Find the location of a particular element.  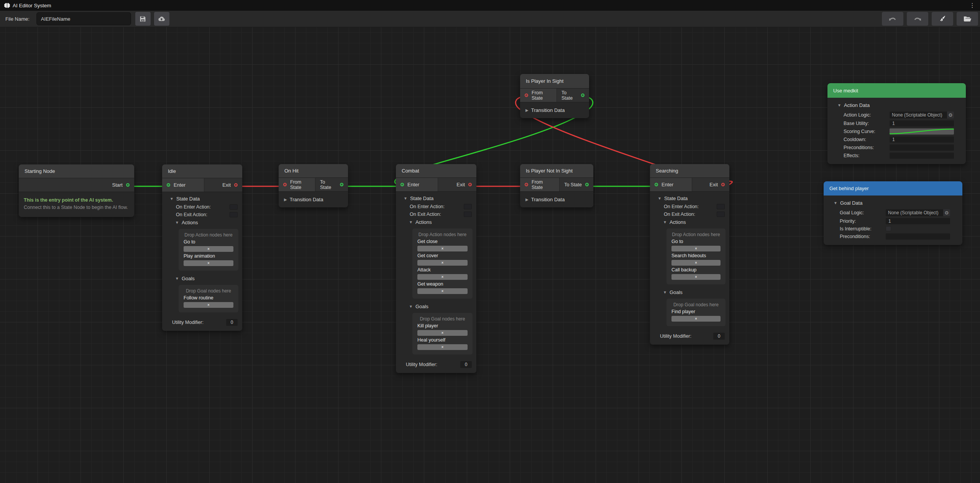

actions-drop-area: Drop Action nodes here Go to × Search hi… is located at coordinates (696, 256).